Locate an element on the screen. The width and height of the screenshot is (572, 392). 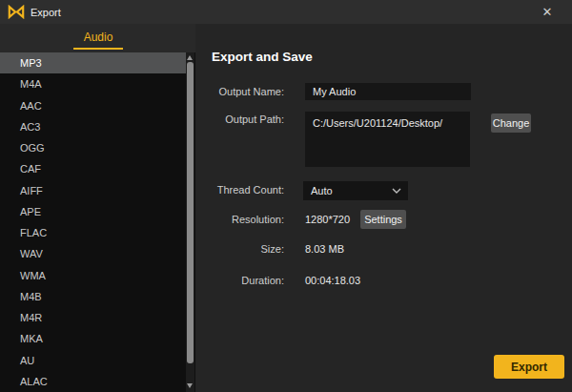
format-item-ogg: OGG is located at coordinates (93, 148).